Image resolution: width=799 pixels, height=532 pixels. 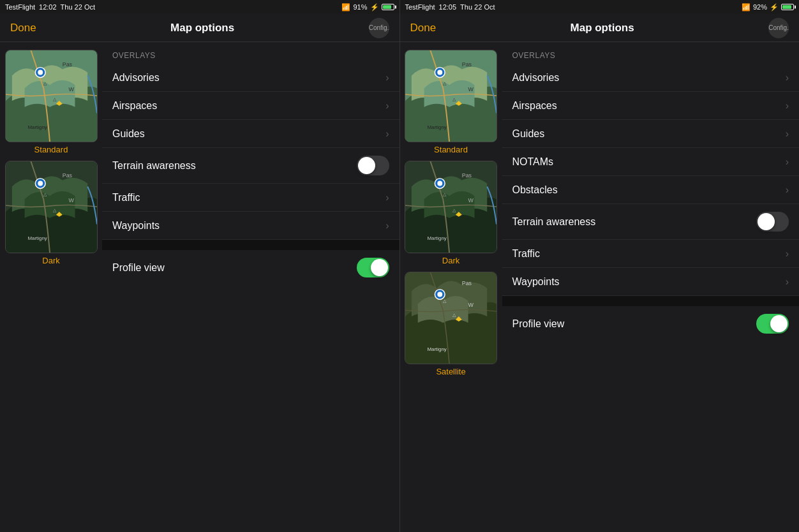 I want to click on config-label-right: Config., so click(x=779, y=28).